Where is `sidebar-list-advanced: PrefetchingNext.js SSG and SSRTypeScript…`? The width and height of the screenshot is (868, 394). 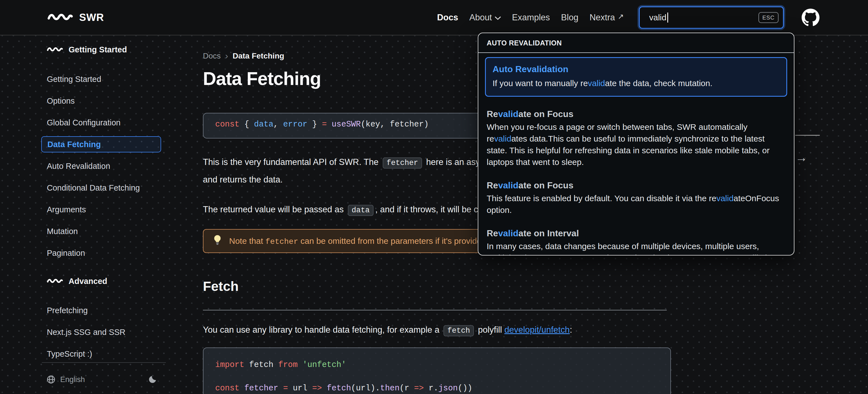 sidebar-list-advanced: PrefetchingNext.js SSG and SSRTypeScript… is located at coordinates (101, 332).